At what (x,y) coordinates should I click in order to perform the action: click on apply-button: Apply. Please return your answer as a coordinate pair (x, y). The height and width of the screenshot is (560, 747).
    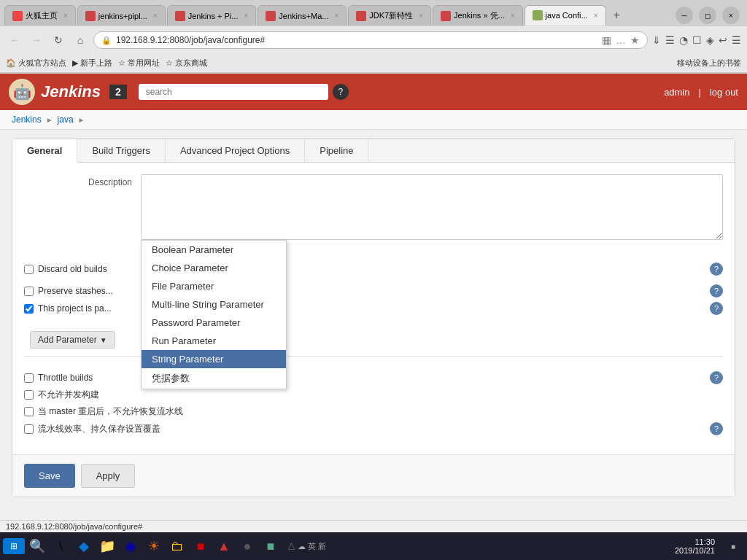
    Looking at the image, I should click on (108, 475).